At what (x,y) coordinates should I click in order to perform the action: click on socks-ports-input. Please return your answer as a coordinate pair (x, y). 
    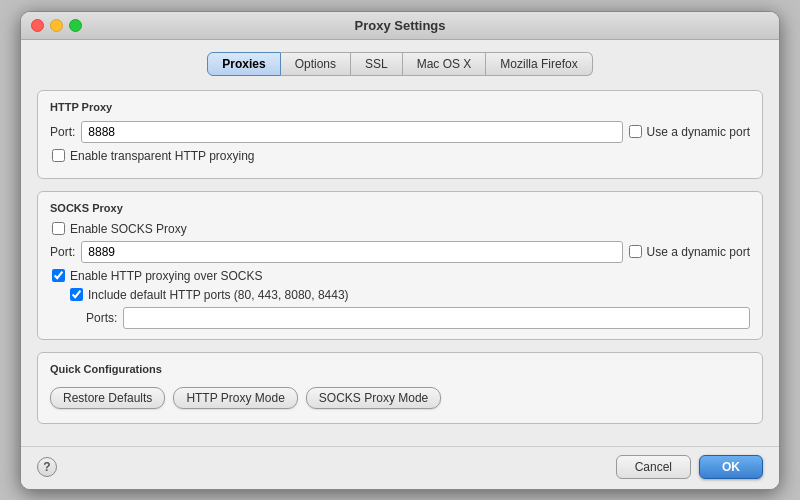
    Looking at the image, I should click on (436, 318).